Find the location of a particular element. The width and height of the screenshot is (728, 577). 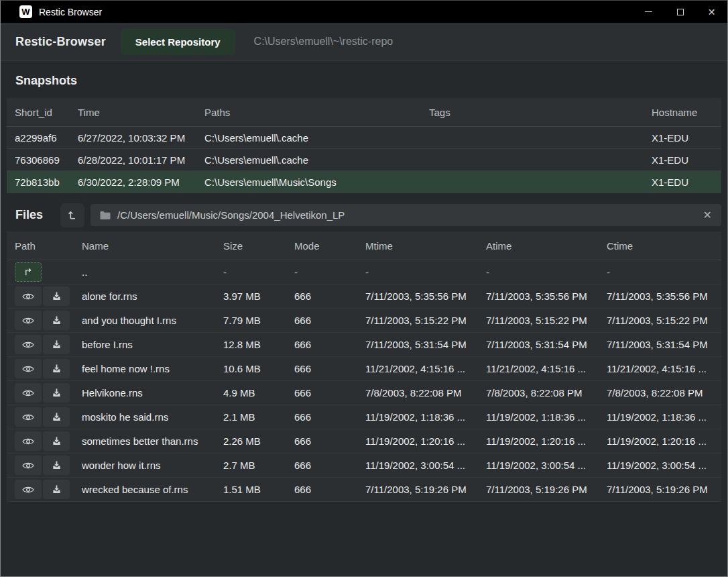

file-mtime: 11/19/2002, 1:20:16 ... is located at coordinates (426, 441).